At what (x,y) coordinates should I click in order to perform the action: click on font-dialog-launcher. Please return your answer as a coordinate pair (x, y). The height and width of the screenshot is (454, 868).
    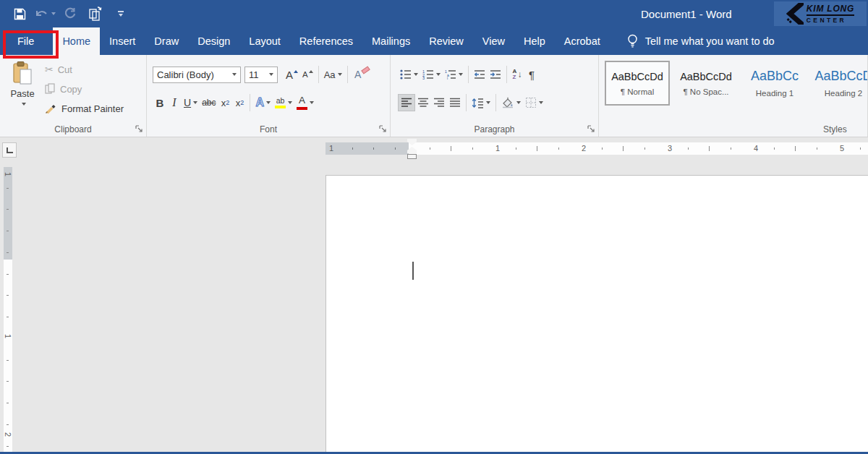
    Looking at the image, I should click on (383, 129).